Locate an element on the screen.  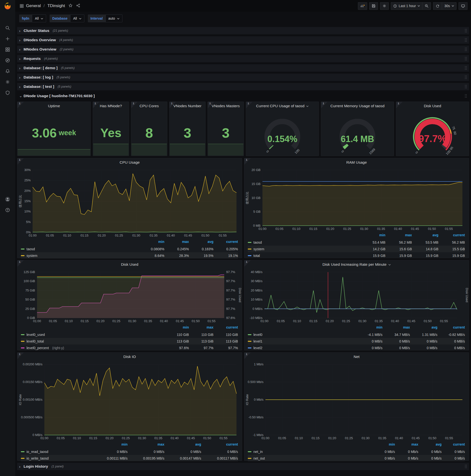
dashboard-row-login-history: ›Login History(1 panel) is located at coordinates (243, 466).